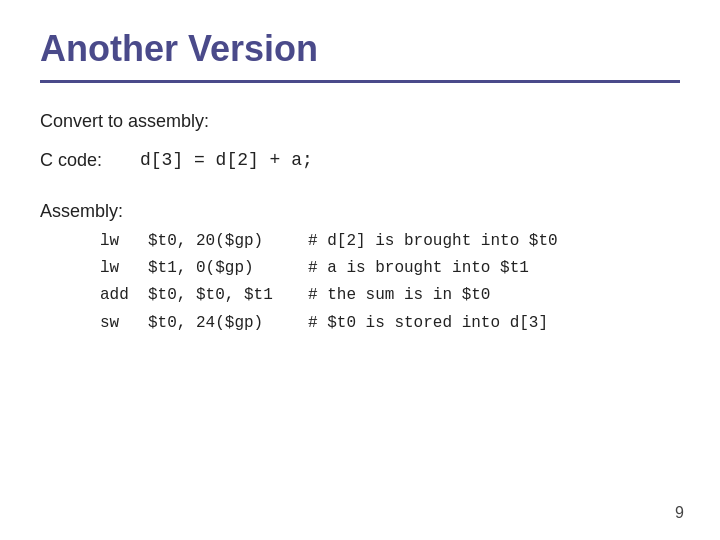 The image size is (720, 540). I want to click on ccode-label: C code:, so click(80, 160).